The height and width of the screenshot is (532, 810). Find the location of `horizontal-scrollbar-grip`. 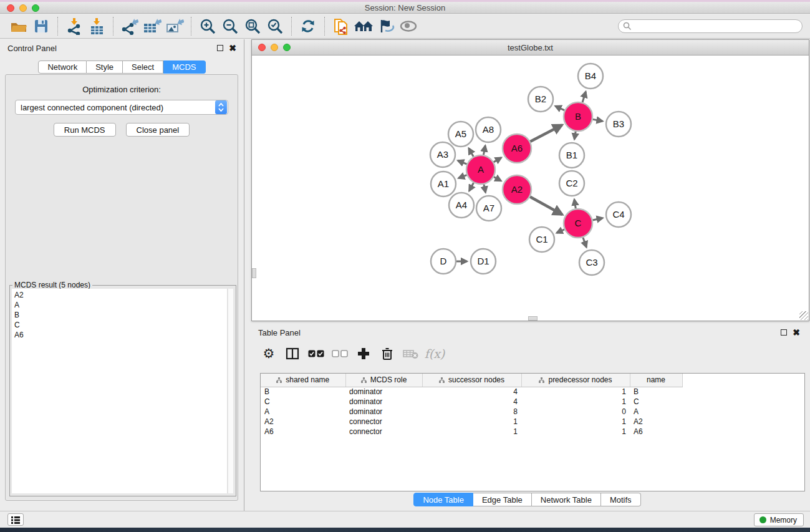

horizontal-scrollbar-grip is located at coordinates (533, 318).